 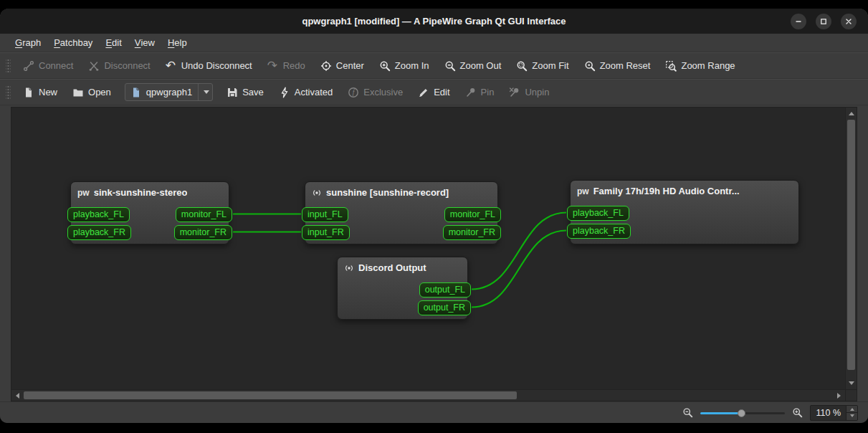 I want to click on edit-label: Edit, so click(x=442, y=92).